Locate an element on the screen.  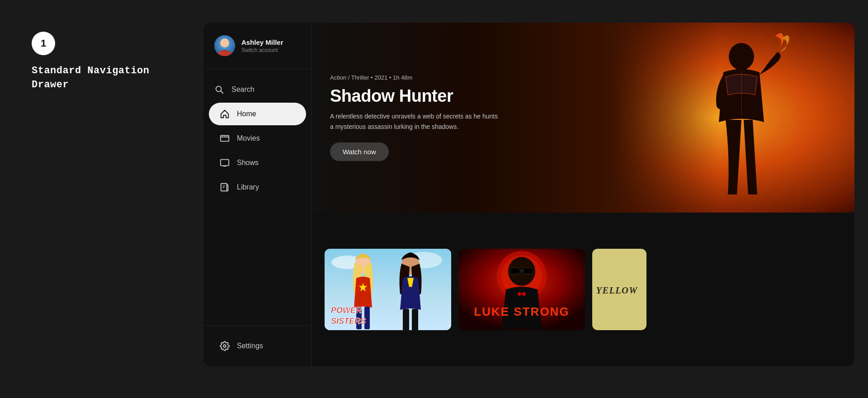
hero-title: Shadow Hunter is located at coordinates (479, 96).